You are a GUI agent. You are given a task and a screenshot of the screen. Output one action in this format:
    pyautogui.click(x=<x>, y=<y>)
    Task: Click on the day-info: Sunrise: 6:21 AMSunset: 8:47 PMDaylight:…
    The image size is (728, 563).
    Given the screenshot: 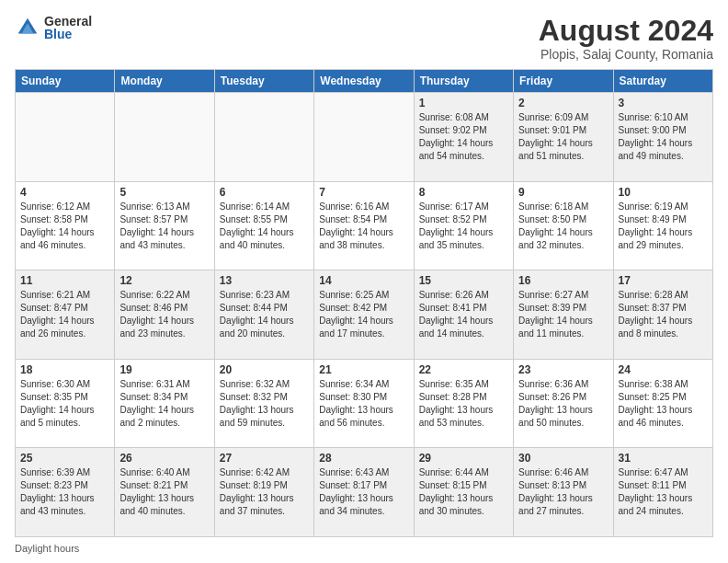 What is the action you would take?
    pyautogui.click(x=64, y=315)
    